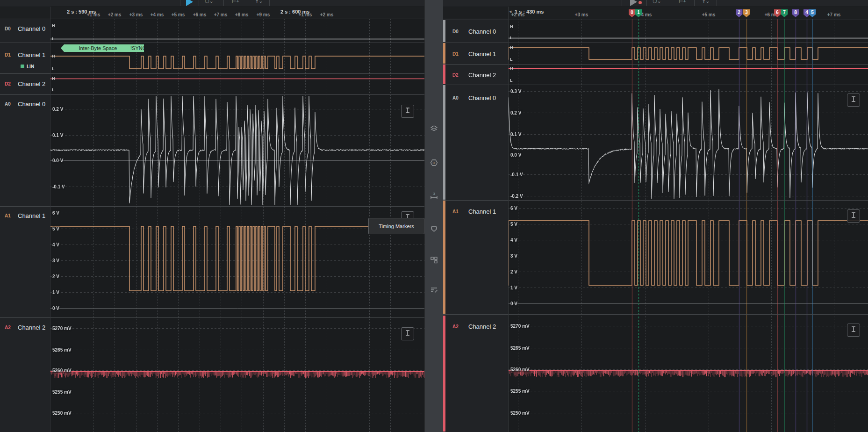  Describe the element at coordinates (434, 195) in the screenshot. I see `measurements-icon: 3` at that location.